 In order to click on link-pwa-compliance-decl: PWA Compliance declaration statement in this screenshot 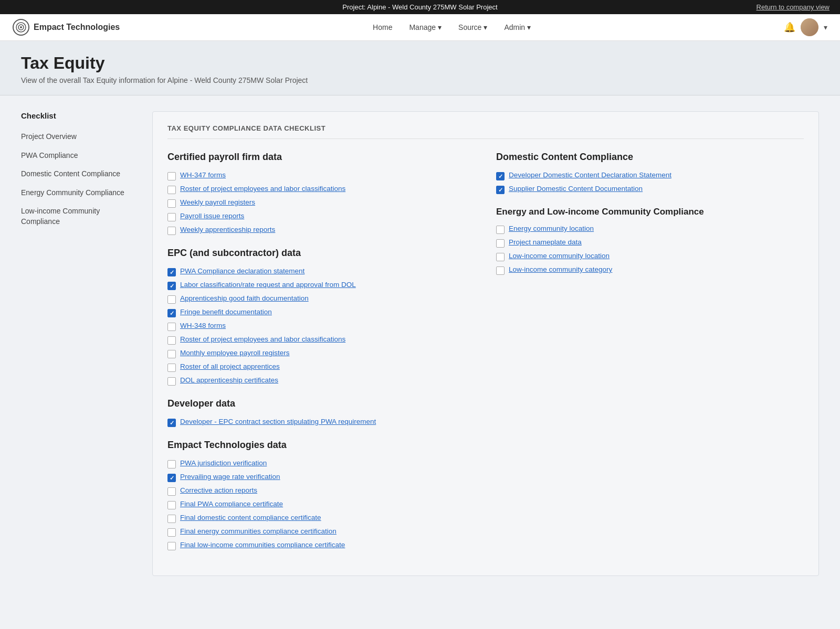, I will do `click(243, 271)`.